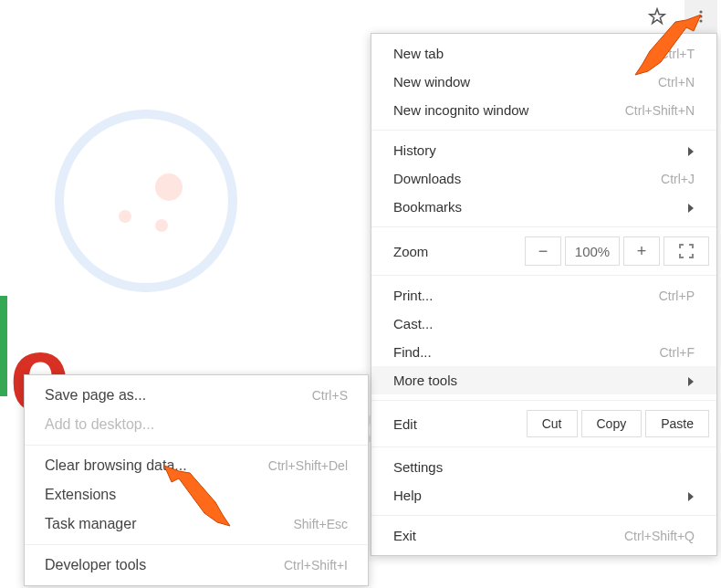  I want to click on zoom-label: Zoom, so click(457, 252).